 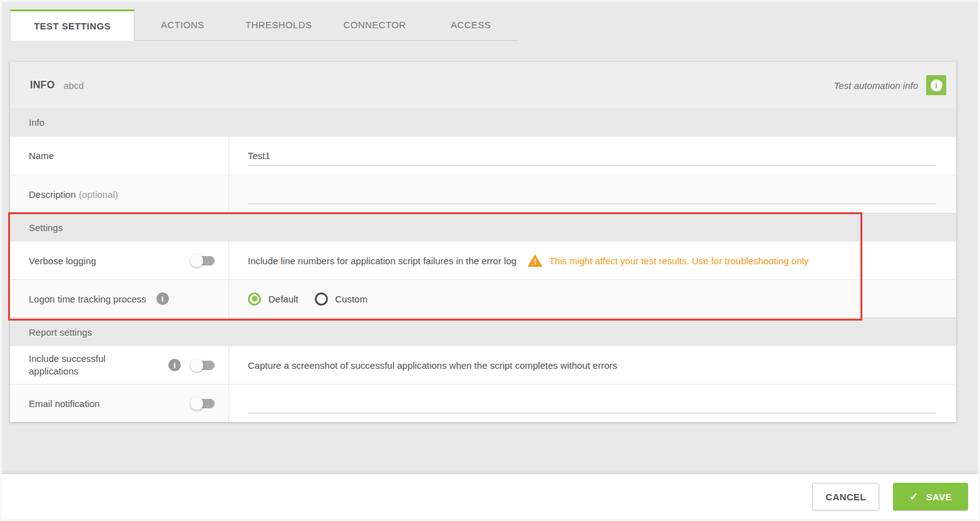 What do you see at coordinates (678, 260) in the screenshot?
I see `verbose-logging-warning: This might affect your test results. Use…` at bounding box center [678, 260].